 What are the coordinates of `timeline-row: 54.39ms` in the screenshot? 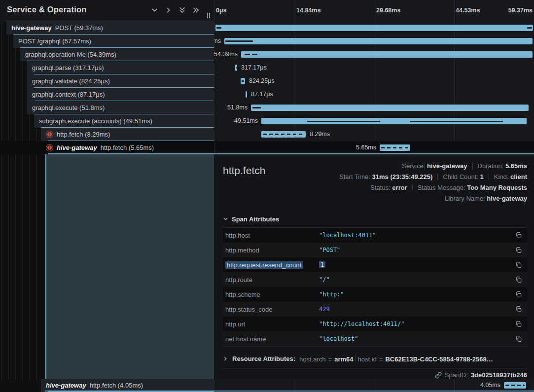 It's located at (374, 54).